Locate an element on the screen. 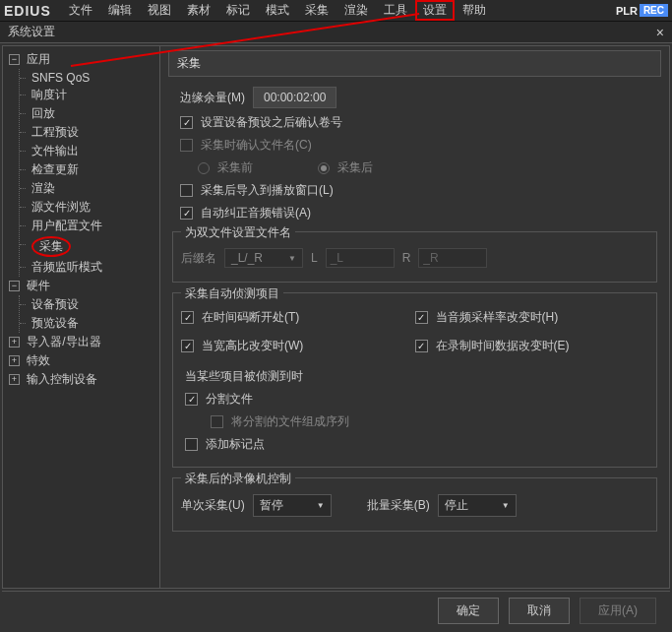 This screenshot has width=672, height=632. ok-button: 确定 is located at coordinates (468, 610).